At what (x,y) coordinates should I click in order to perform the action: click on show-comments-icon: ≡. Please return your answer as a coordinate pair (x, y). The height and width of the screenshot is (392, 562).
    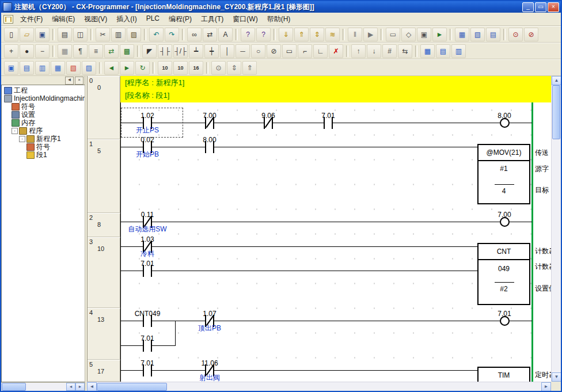
    Looking at the image, I should click on (96, 51).